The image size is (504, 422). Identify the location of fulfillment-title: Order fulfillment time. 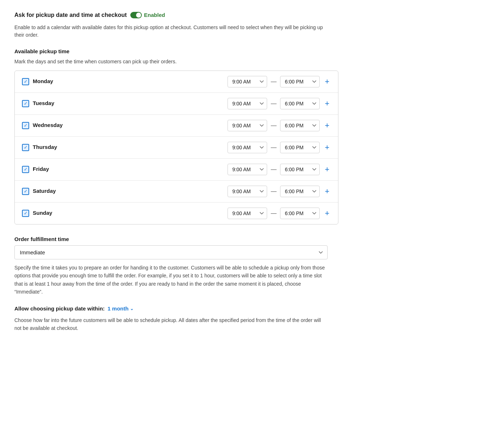
(252, 240).